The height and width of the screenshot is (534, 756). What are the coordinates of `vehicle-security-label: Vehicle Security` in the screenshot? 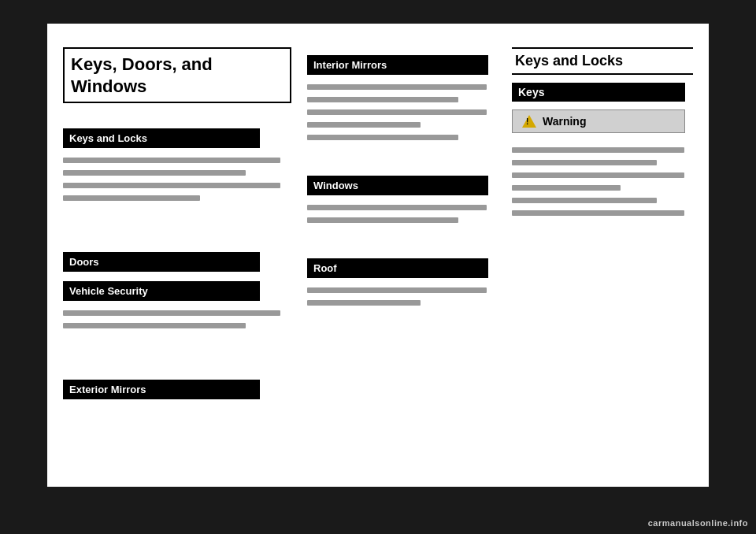 It's located at (161, 291).